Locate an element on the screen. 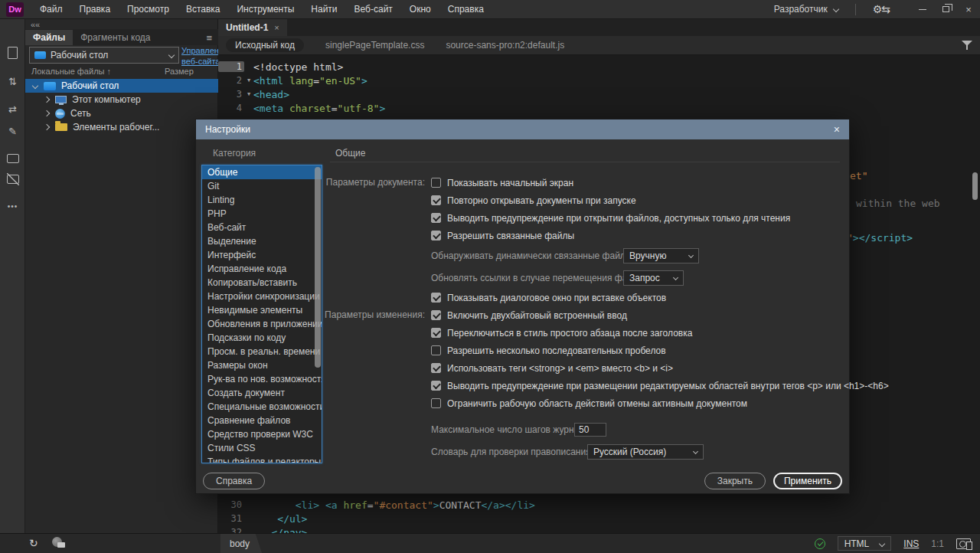 Image resolution: width=980 pixels, height=553 pixels. insert-mode-indicator: INS is located at coordinates (911, 544).